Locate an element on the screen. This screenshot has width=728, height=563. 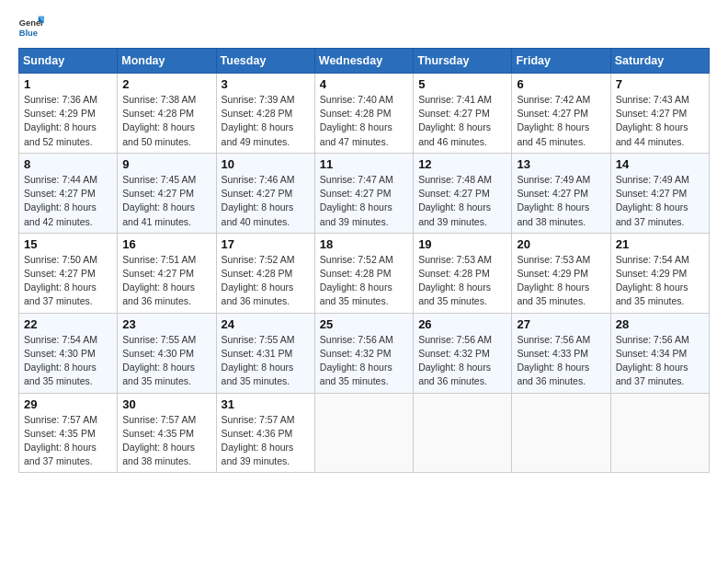
day-number: 11 is located at coordinates (364, 164).